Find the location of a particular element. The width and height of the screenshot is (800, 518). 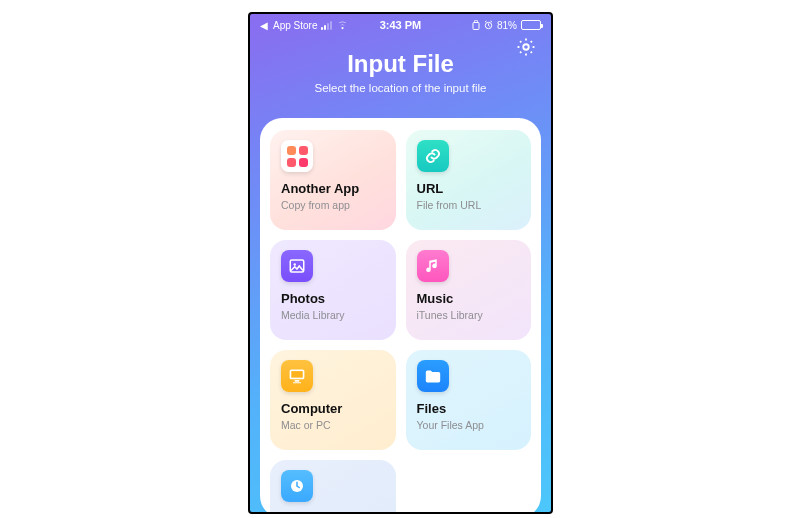

link-icon is located at coordinates (433, 156).